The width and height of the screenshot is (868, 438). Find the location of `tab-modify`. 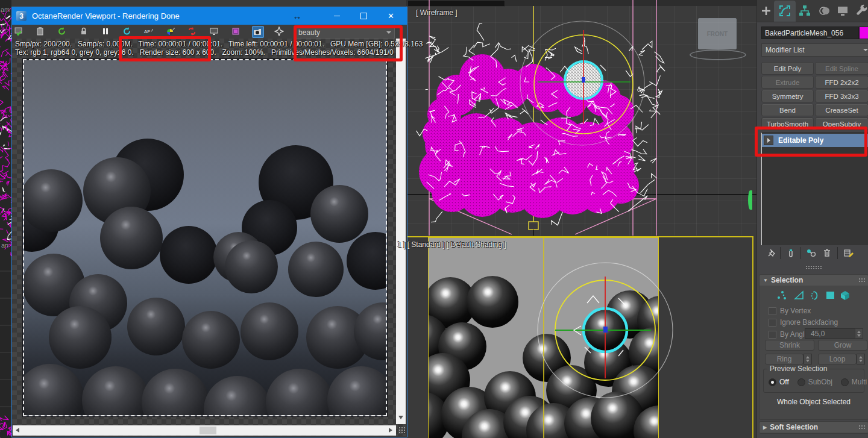

tab-modify is located at coordinates (785, 11).